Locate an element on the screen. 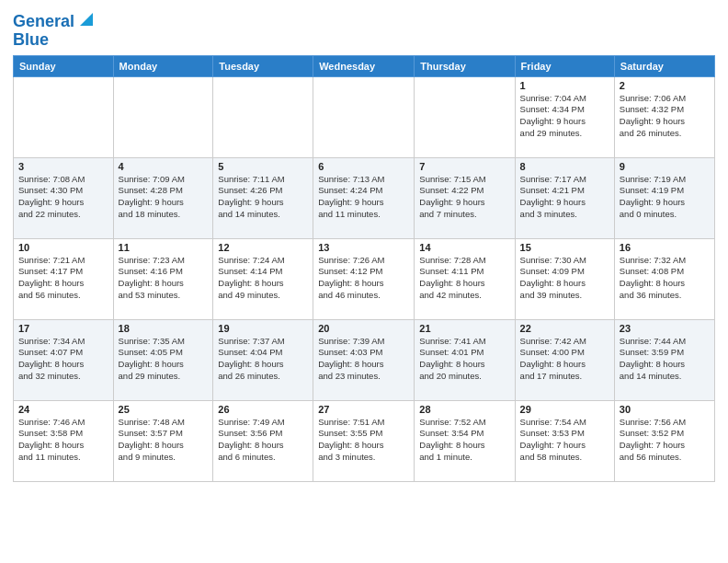 Image resolution: width=728 pixels, height=563 pixels. day-info: Sunrise: 7:24 AM Sunset: 4:14 PM Dayligh… is located at coordinates (263, 278).